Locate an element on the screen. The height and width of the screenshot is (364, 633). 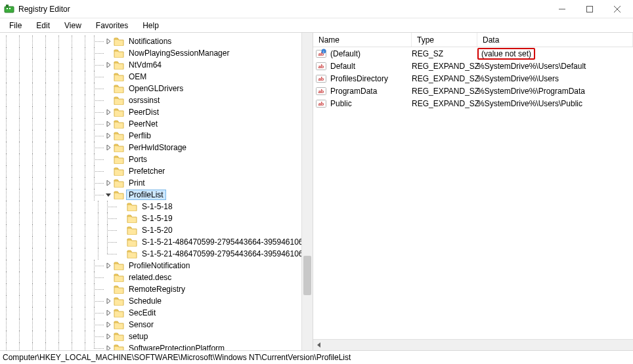
column-header-data: Data is located at coordinates (556, 39).